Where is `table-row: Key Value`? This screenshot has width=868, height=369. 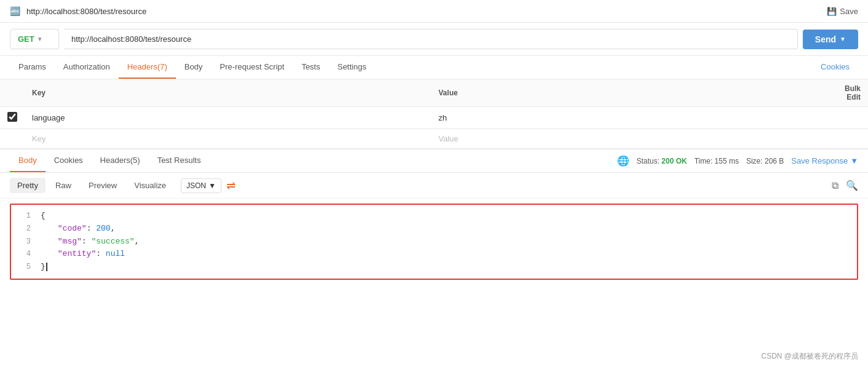
table-row: Key Value is located at coordinates (434, 139).